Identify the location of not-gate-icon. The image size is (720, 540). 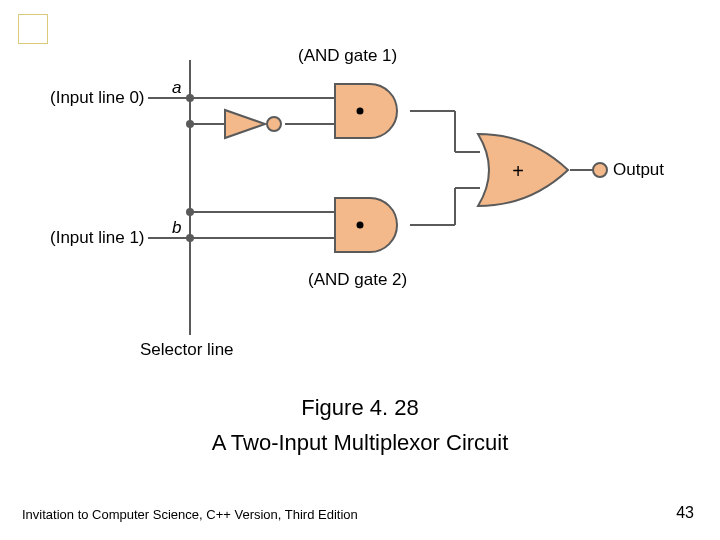
(253, 124).